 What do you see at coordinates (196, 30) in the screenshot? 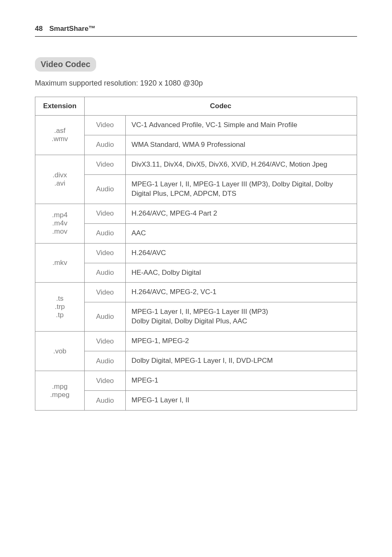
I see `page-header: 48 SmartShare™` at bounding box center [196, 30].